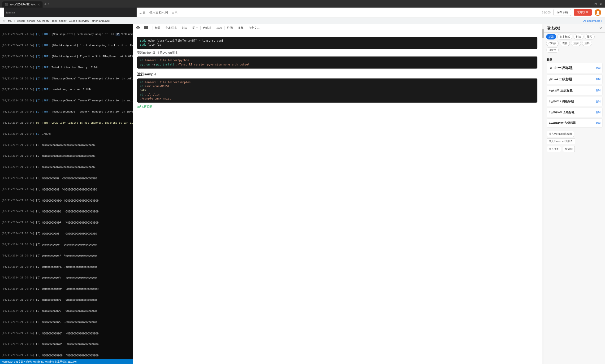  What do you see at coordinates (230, 28) in the screenshot?
I see `md-footnote-button: 注脚` at bounding box center [230, 28].